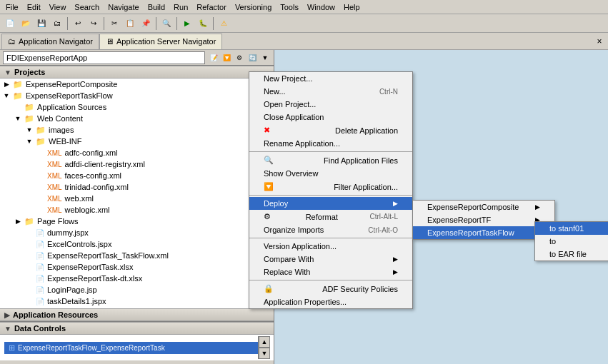 The height and width of the screenshot is (364, 608). What do you see at coordinates (93, 176) in the screenshot?
I see `tree-item-label: faces-config.xml` at bounding box center [93, 176].